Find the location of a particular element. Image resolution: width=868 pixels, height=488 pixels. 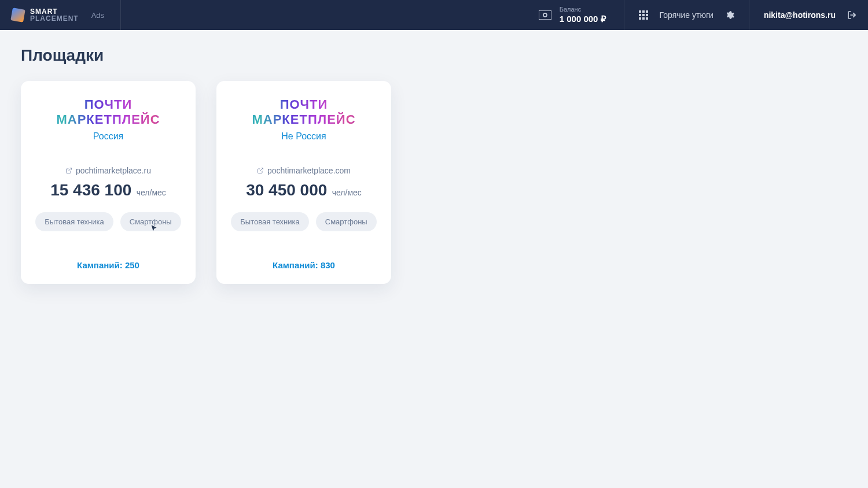

balance-label: Баланс is located at coordinates (583, 9).